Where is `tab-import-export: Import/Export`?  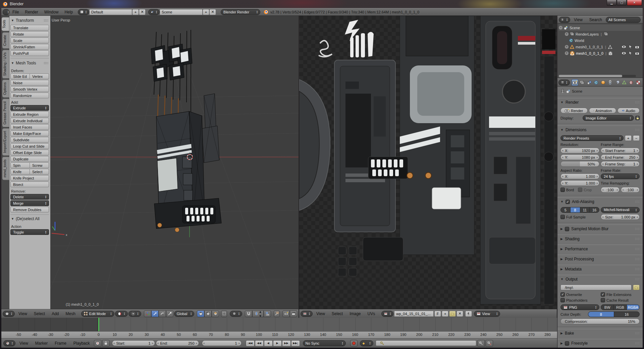 tab-import-export: Import/Export is located at coordinates (6, 142).